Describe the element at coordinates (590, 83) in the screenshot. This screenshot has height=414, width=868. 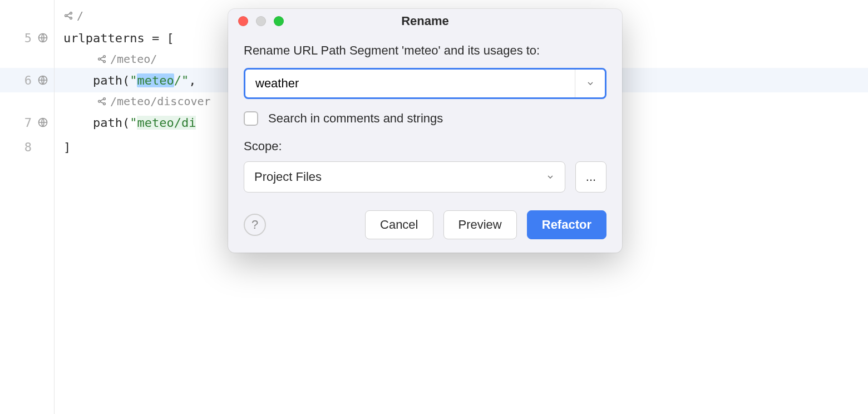
I see `history-dropdown-button` at that location.